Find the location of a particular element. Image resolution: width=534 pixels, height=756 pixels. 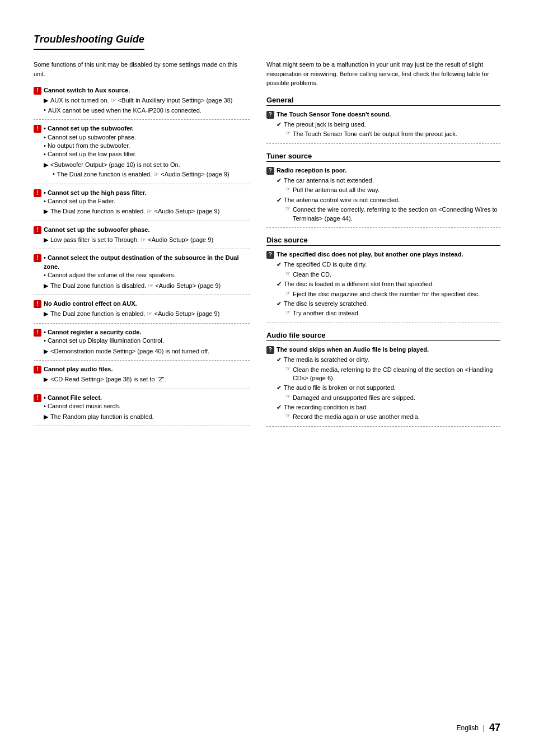

item-text: The Touch Sensor Tone can't be output fr… is located at coordinates (375, 134).